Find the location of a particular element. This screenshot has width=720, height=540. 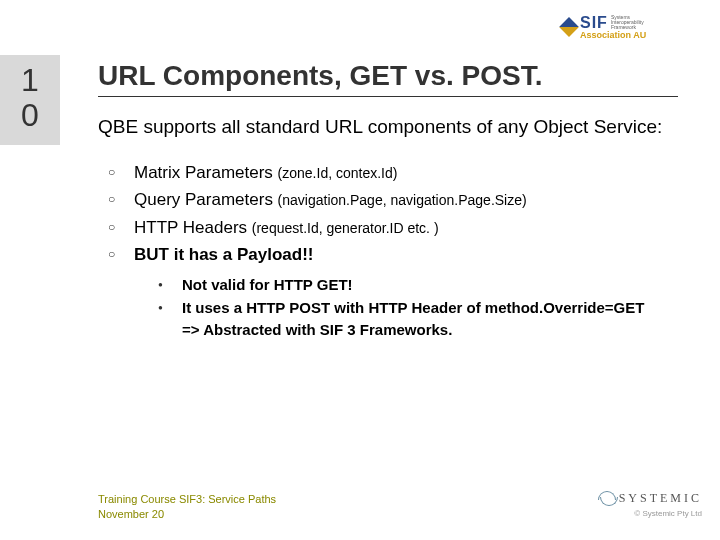

list-item: Not valid for HTTP GET! is located at coordinates (423, 285).